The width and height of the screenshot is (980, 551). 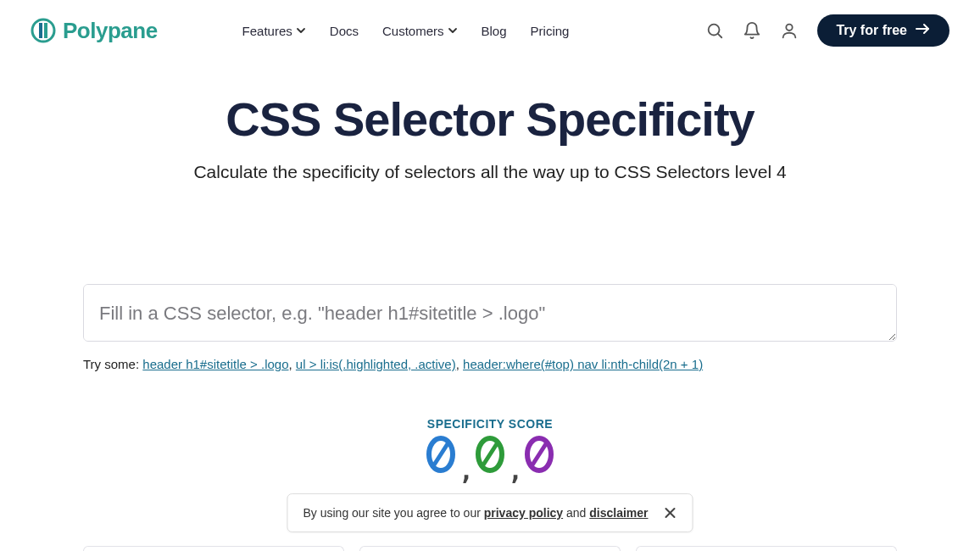 I want to click on try-label: Try some:, so click(x=113, y=365).